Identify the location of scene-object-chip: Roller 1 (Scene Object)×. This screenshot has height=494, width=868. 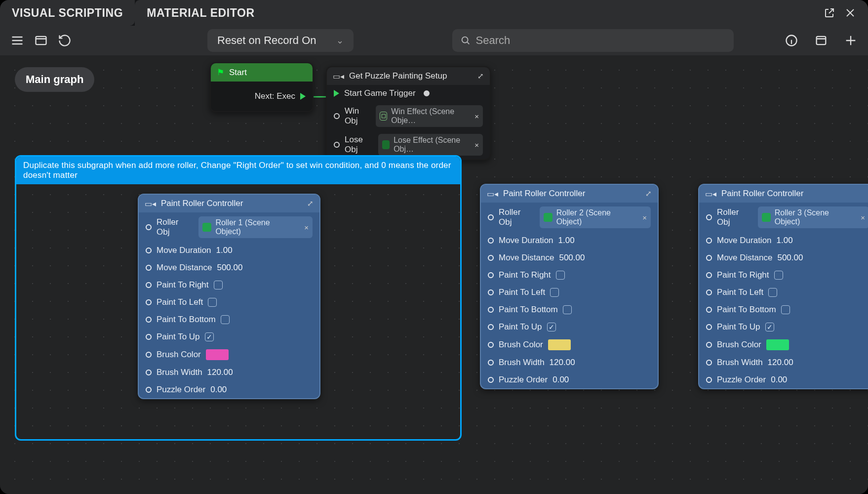
(256, 227).